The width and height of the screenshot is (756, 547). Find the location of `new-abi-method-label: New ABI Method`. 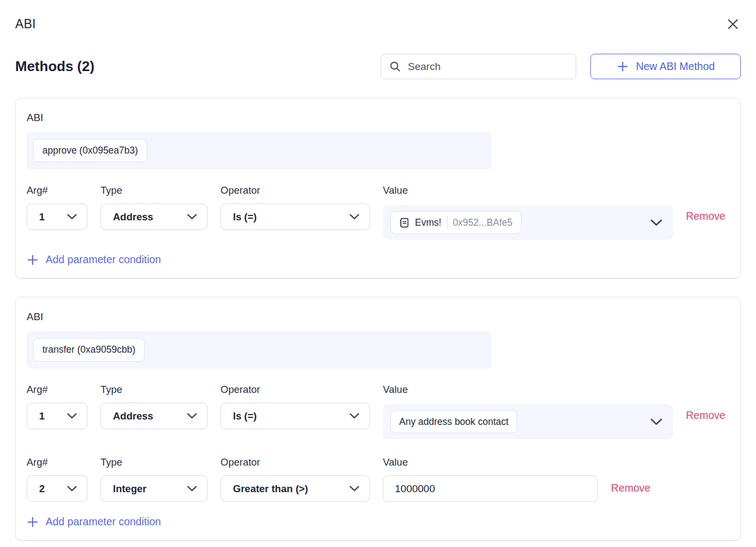

new-abi-method-label: New ABI Method is located at coordinates (676, 66).